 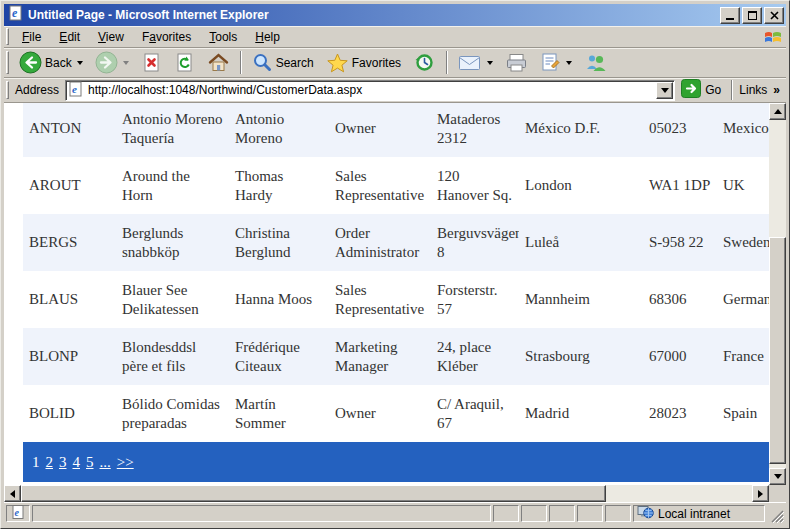 What do you see at coordinates (680, 356) in the screenshot?
I see `grid-cell: 67000` at bounding box center [680, 356].